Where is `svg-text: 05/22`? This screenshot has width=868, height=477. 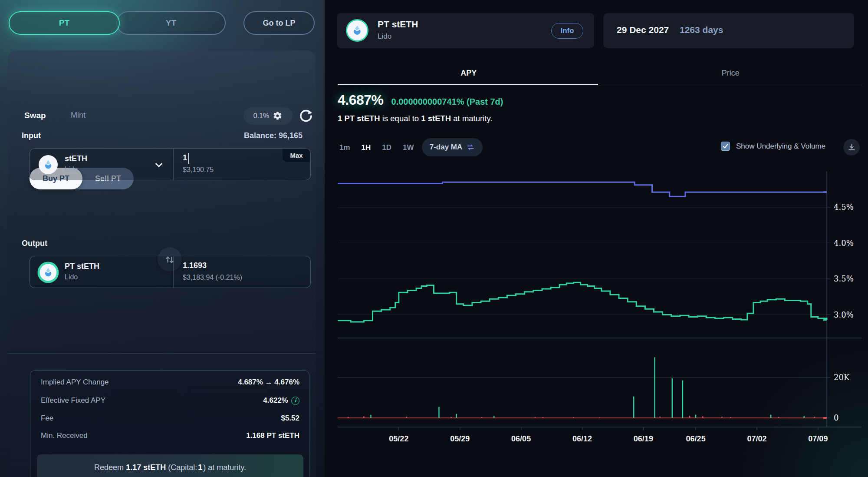 svg-text: 05/22 is located at coordinates (398, 439).